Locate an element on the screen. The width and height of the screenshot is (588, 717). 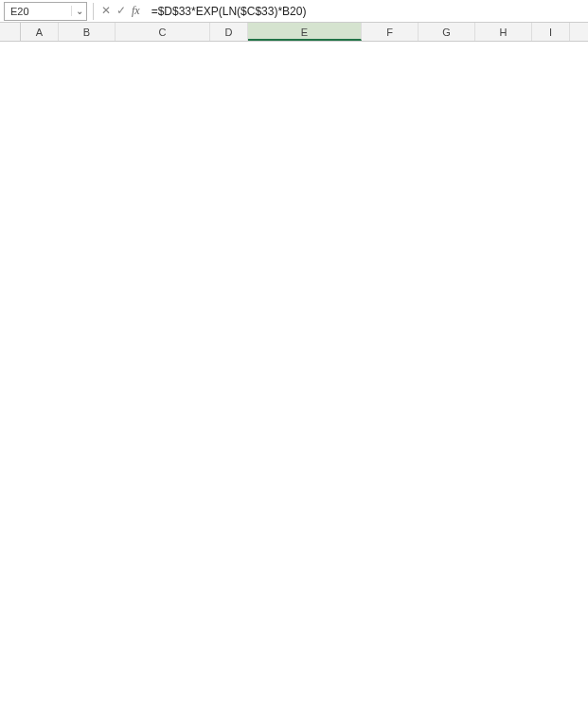
name-box: E20 ⌄ is located at coordinates (45, 11).